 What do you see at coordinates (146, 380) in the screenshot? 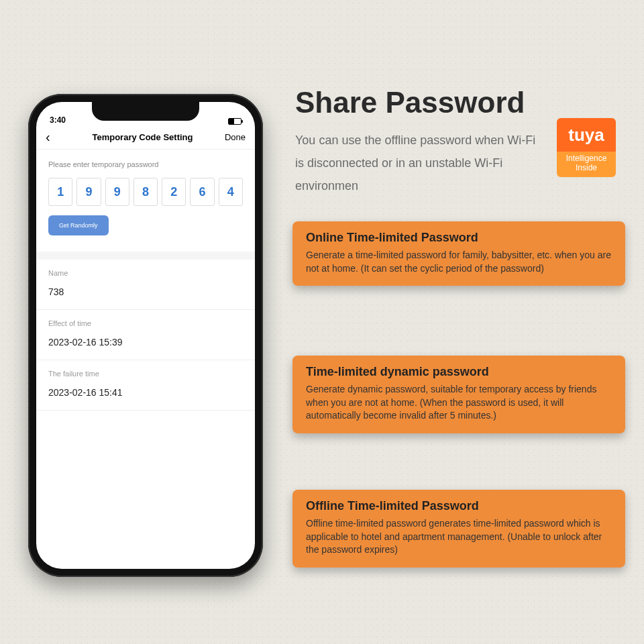
I see `failure-row: The failure time 2023-02-16 15:41` at bounding box center [146, 380].